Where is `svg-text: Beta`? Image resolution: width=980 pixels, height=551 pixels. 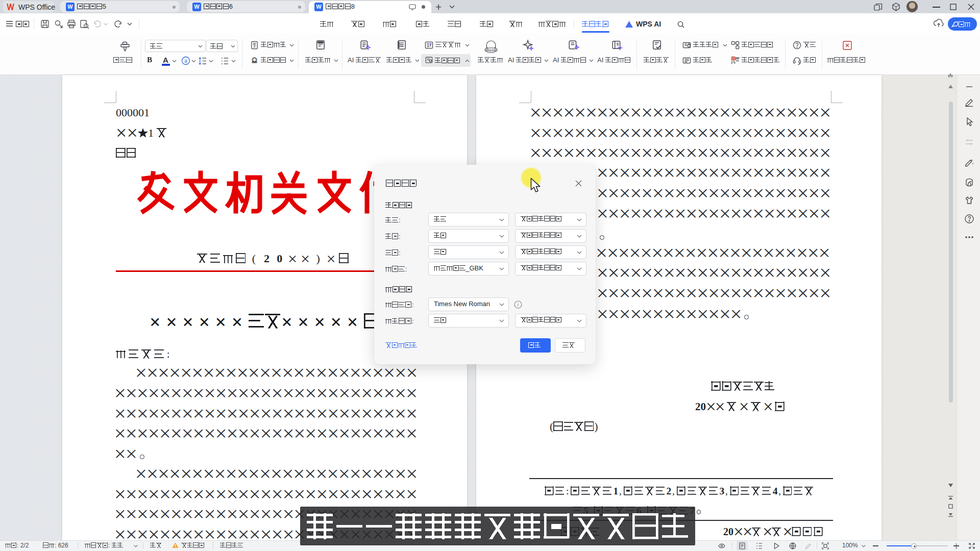
svg-text: Beta is located at coordinates (491, 50).